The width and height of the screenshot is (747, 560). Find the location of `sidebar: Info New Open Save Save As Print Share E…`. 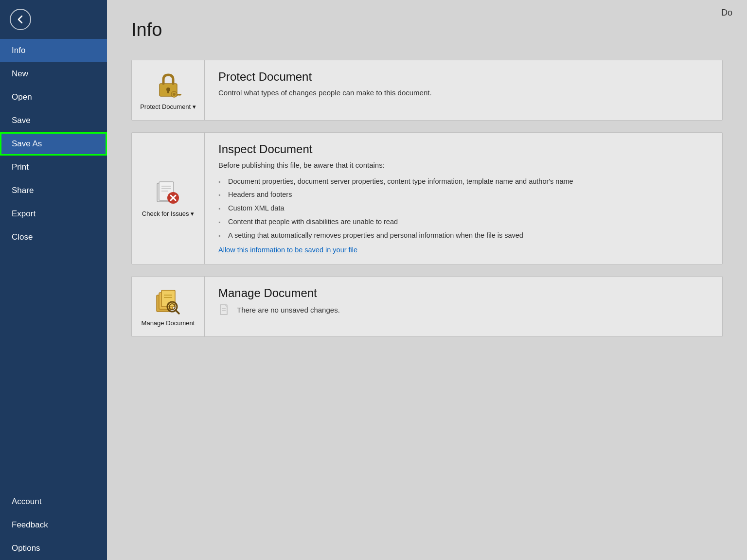

sidebar: Info New Open Save Save As Print Share E… is located at coordinates (53, 280).